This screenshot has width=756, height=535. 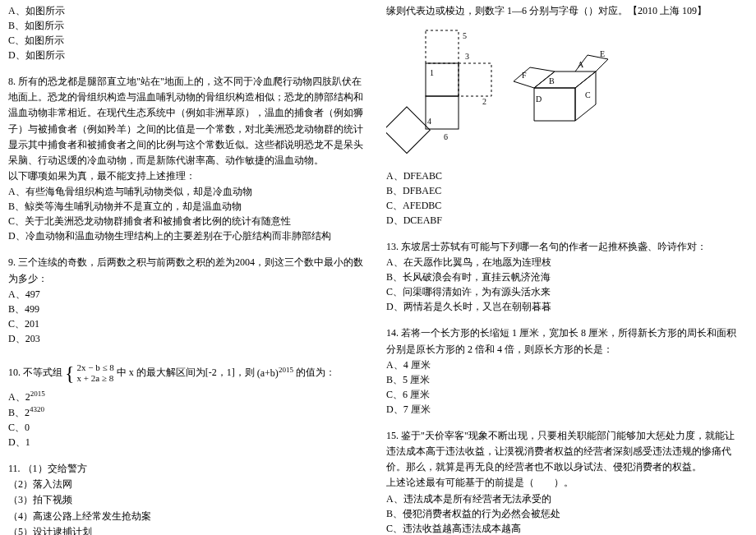 I want to click on question-8: 8. 所有的恐龙都是腿部直立地"站在"地面上的，这不同于冷血爬行动物四肢趴伏在地…, so click(x=187, y=159).